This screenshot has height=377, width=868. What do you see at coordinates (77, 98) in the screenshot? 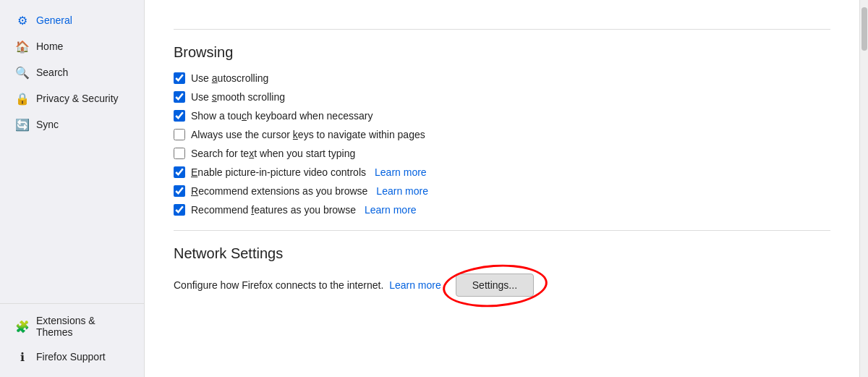
I see `sidebar-item-label: Privacy & Security` at bounding box center [77, 98].